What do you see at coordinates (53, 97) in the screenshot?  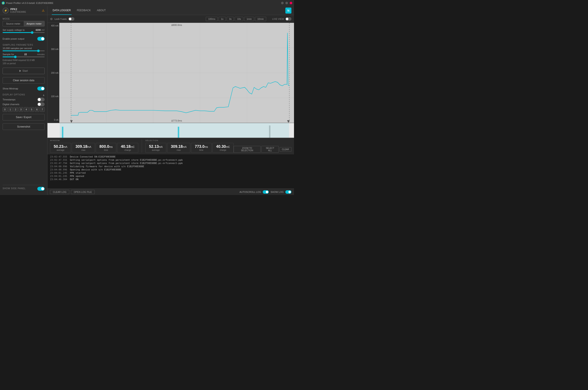 I see `y-100: 100 mA` at bounding box center [53, 97].